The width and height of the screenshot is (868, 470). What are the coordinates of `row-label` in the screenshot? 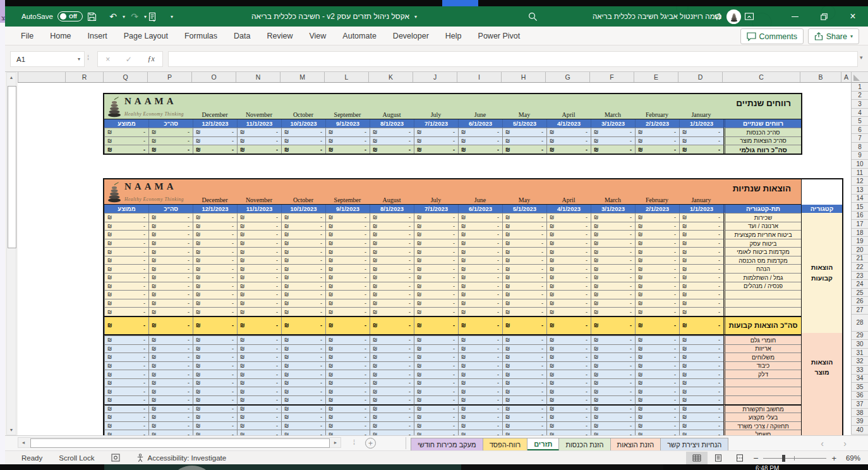 It's located at (762, 391).